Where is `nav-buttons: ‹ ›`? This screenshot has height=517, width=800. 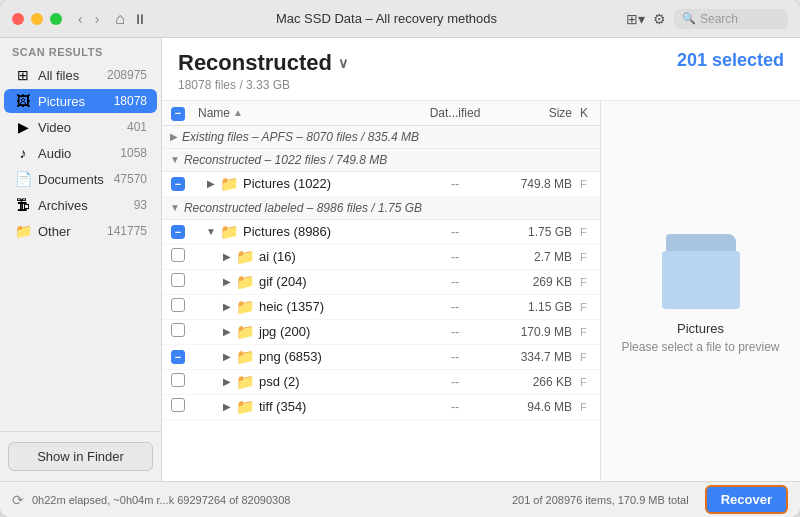 nav-buttons: ‹ › is located at coordinates (88, 19).